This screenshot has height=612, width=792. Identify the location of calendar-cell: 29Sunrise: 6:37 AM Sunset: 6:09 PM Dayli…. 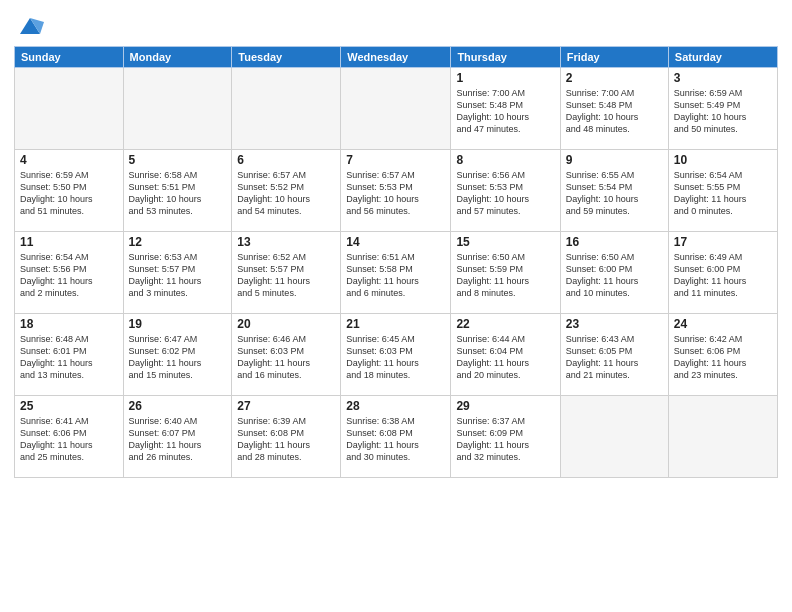
(506, 437).